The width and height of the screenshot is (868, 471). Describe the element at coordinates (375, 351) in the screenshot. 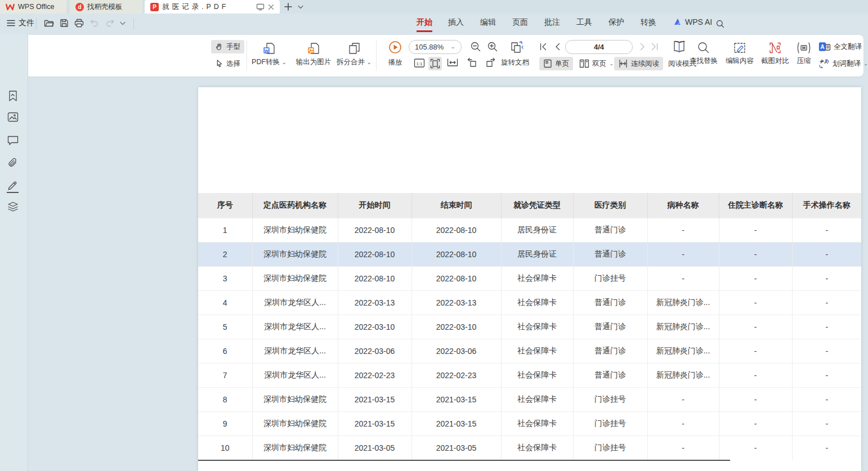

I see `table-cell: 2022-03-06` at that location.